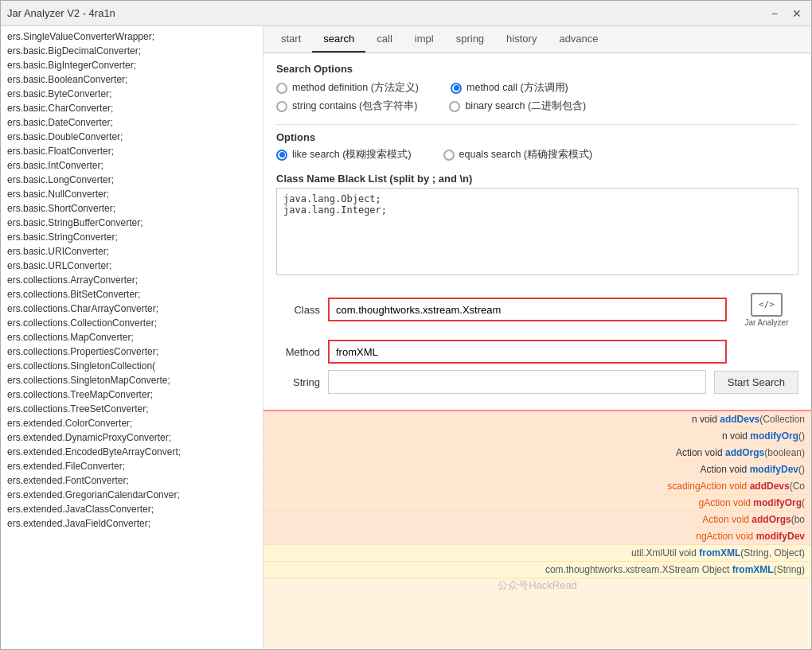  Describe the element at coordinates (537, 453) in the screenshot. I see `result-text: Action void addOrgs(boolean)` at that location.